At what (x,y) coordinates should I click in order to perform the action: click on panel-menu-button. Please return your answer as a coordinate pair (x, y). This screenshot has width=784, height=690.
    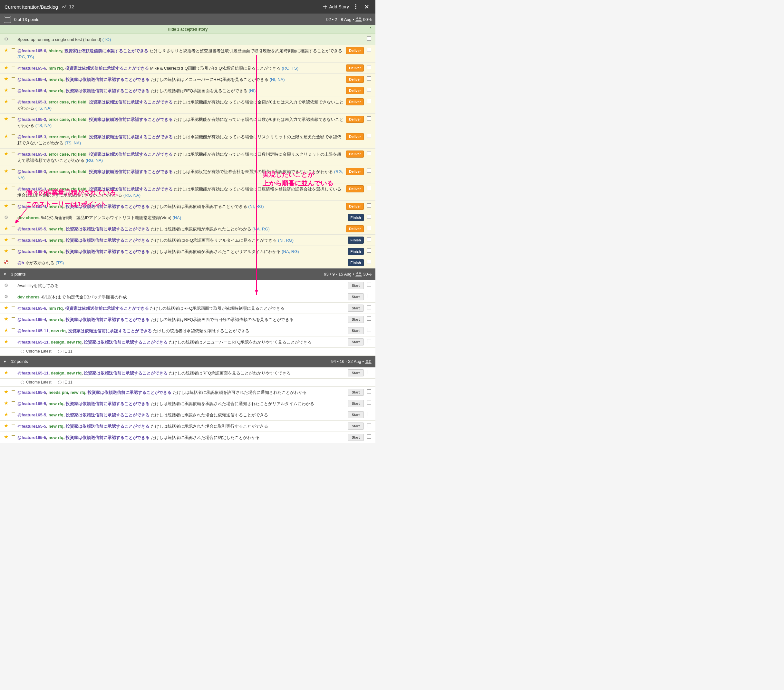
    Looking at the image, I should click on (356, 7).